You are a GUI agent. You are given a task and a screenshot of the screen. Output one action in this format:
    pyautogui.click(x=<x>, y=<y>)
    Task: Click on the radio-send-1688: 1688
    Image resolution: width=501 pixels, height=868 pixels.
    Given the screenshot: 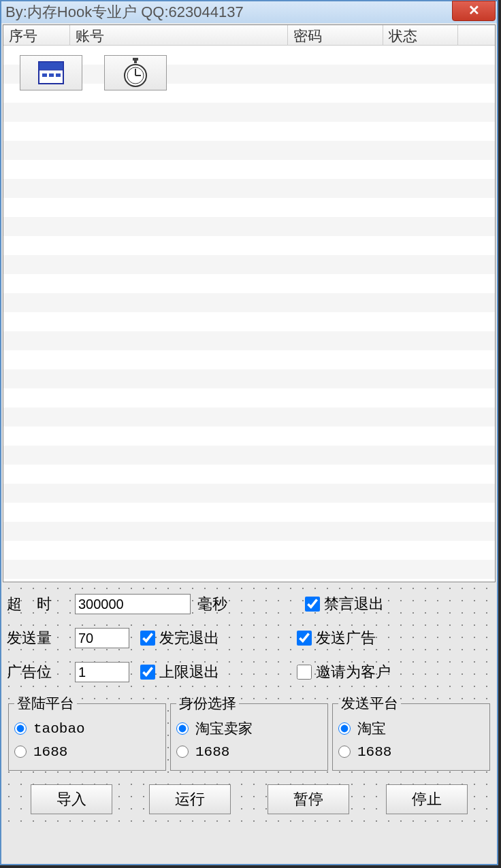 What is the action you would take?
    pyautogui.click(x=411, y=752)
    